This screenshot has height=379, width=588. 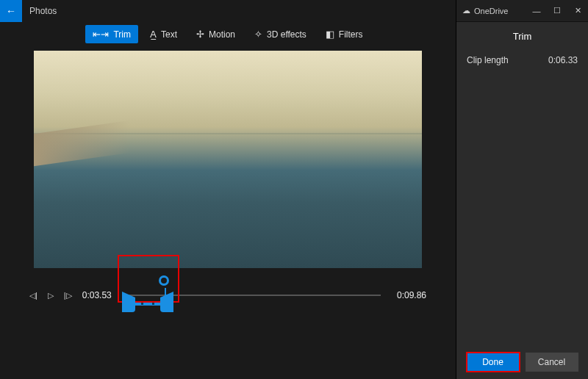 What do you see at coordinates (169, 35) in the screenshot?
I see `text-label: Text` at bounding box center [169, 35].